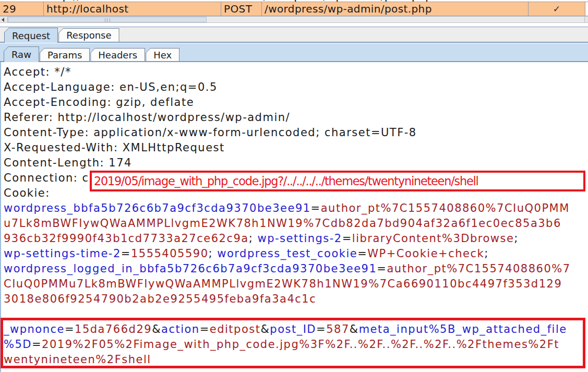 Image resolution: width=588 pixels, height=372 pixels. I want to click on tab-headers-label: Headers, so click(118, 55).